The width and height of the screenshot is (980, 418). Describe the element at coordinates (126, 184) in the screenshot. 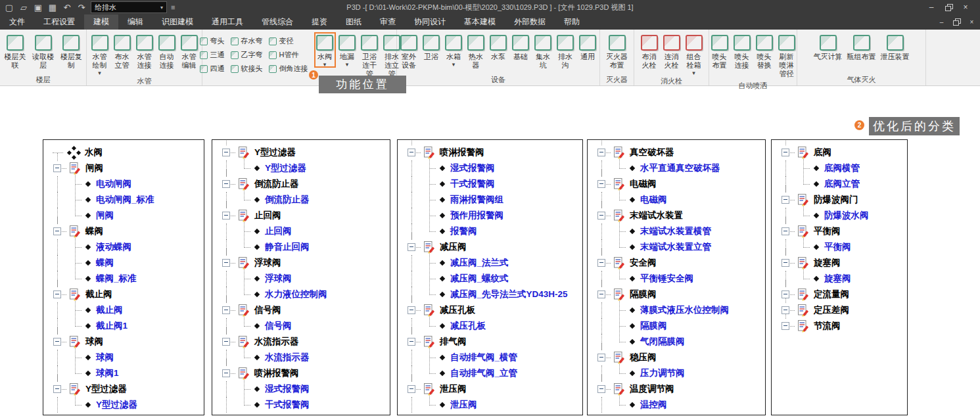

I see `tree-leaf-item: 电动闸阀` at that location.